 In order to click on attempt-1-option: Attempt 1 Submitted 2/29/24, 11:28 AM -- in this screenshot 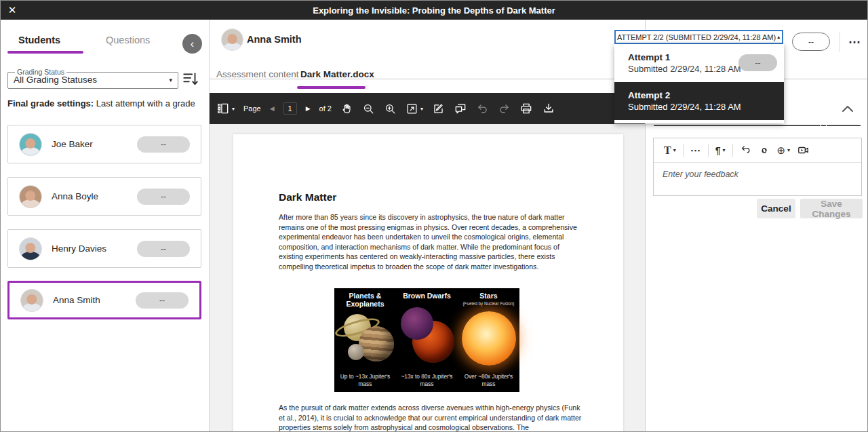, I will do `click(699, 63)`.